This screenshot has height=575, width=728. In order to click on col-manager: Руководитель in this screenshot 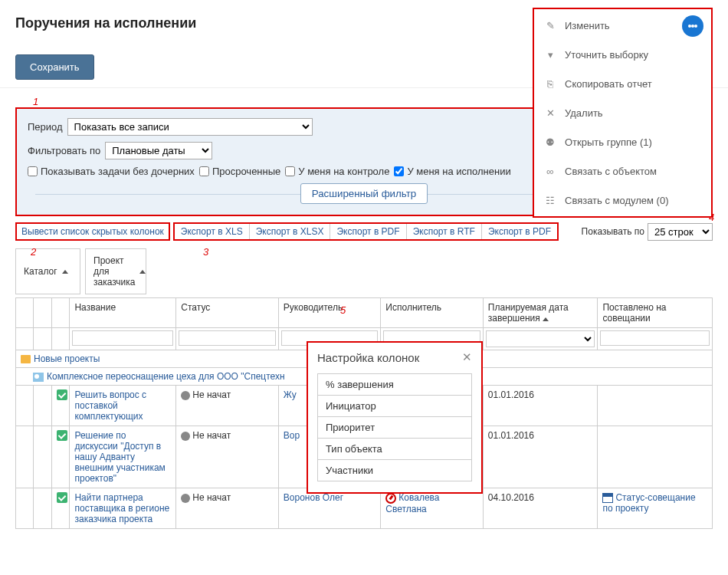, I will do `click(330, 313)`.